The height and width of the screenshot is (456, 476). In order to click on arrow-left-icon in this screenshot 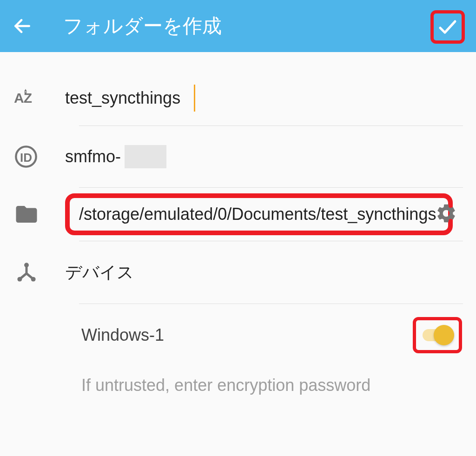, I will do `click(22, 26)`.